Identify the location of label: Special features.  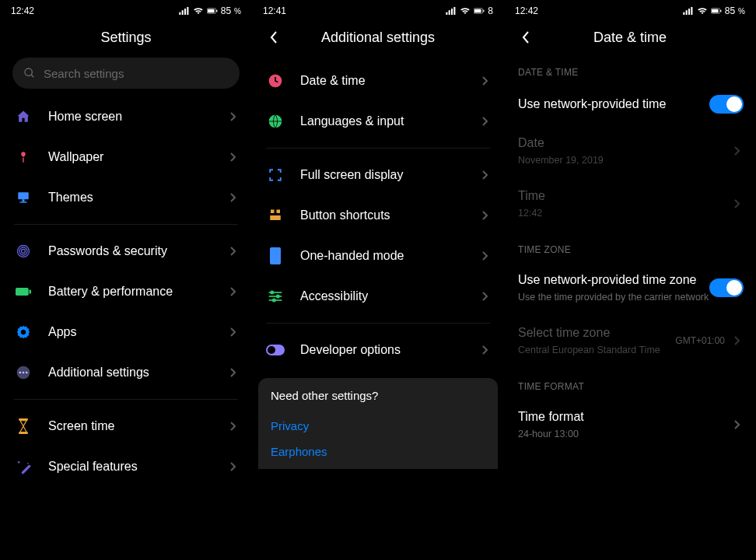
(129, 467).